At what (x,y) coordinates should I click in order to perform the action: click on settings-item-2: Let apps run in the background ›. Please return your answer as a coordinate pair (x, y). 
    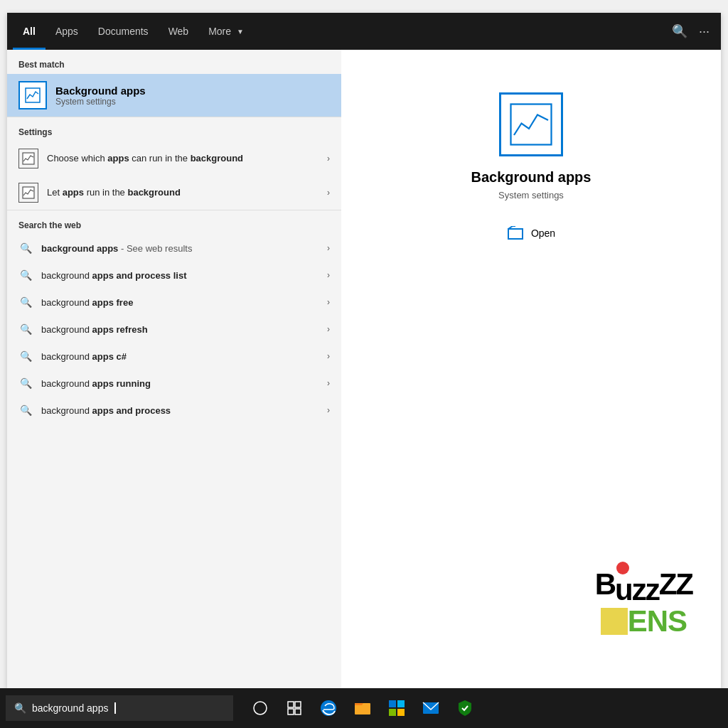
    Looking at the image, I should click on (174, 193).